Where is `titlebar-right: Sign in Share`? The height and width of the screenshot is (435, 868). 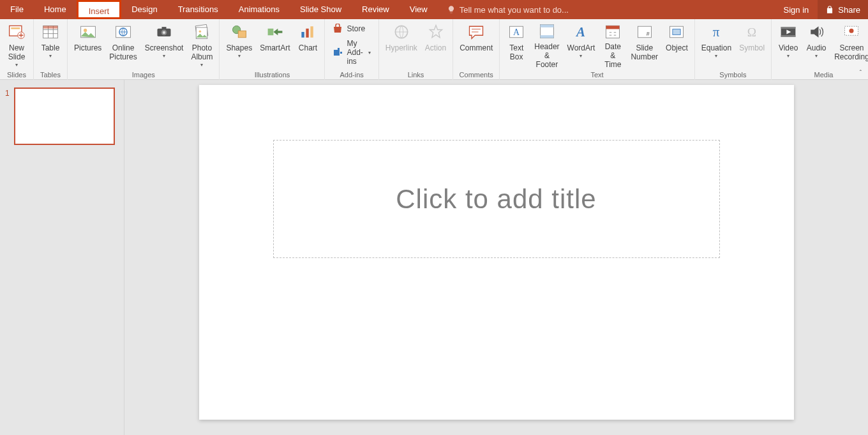 titlebar-right: Sign in Share is located at coordinates (821, 10).